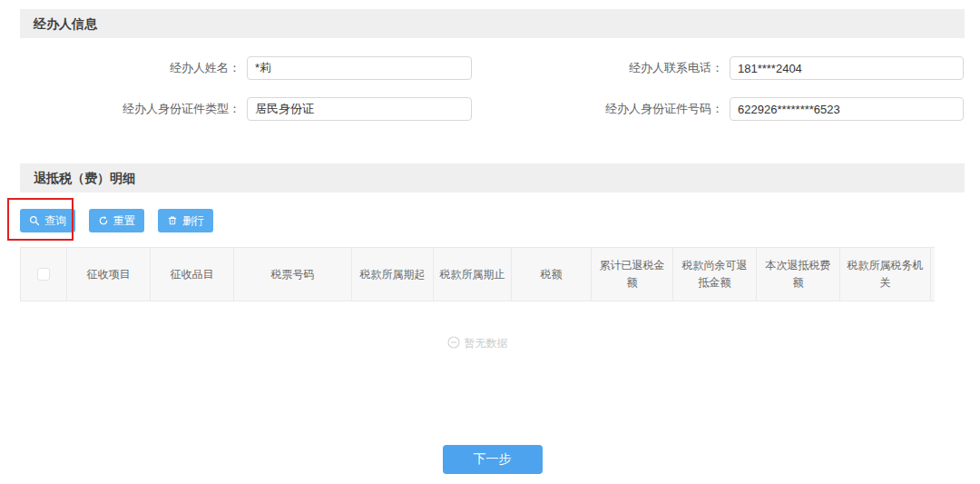  I want to click on next-step-button: 下一步, so click(493, 459).